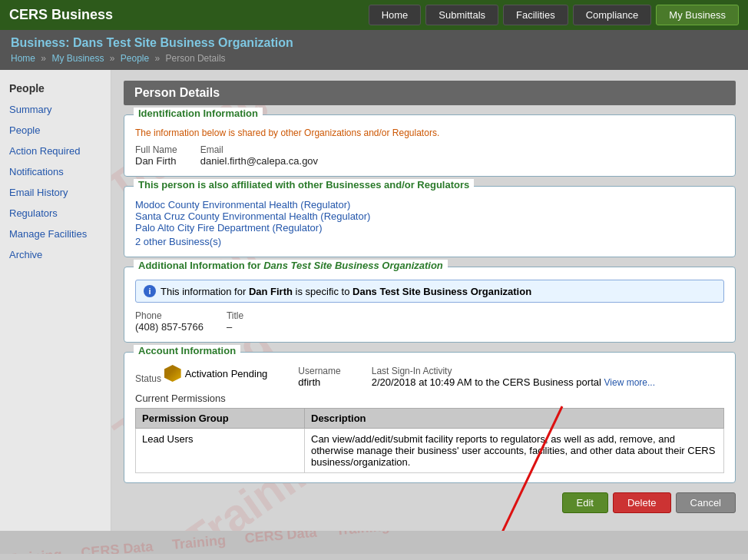 The width and height of the screenshot is (748, 560). Describe the element at coordinates (430, 204) in the screenshot. I see `affil-link-0: Modoc County Environmental Health (Regul…` at that location.